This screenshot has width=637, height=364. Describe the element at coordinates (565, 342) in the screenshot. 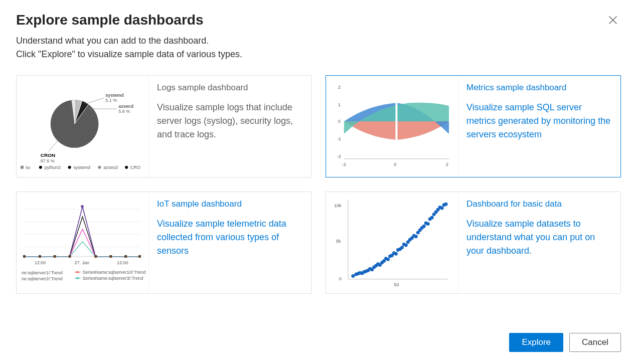

I see `dialog-button-row: Explore Cancel` at that location.